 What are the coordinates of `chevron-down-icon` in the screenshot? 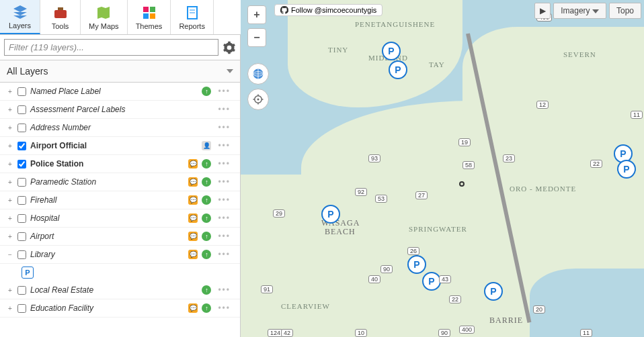 It's located at (596, 11).